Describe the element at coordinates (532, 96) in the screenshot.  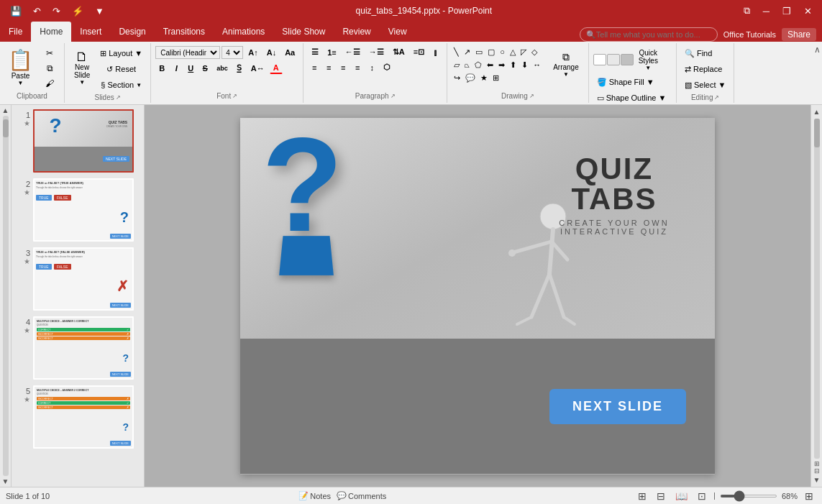
I see `drawing-expand-icon: ↗` at that location.